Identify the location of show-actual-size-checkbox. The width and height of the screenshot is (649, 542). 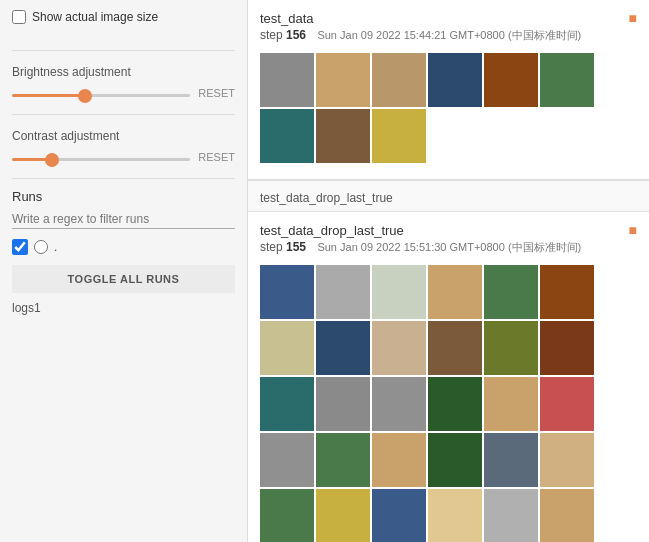
(19, 17).